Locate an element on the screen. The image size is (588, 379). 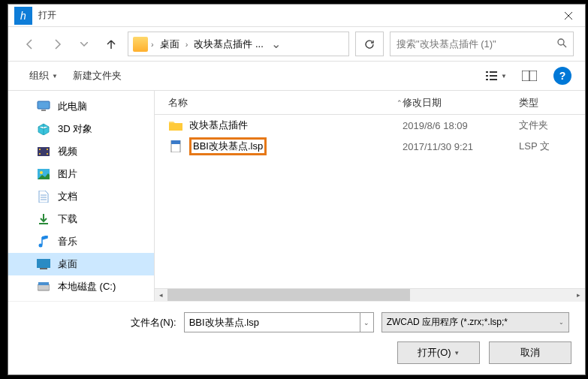
file-name: BBI改块基点.lsp is located at coordinates (228, 146).